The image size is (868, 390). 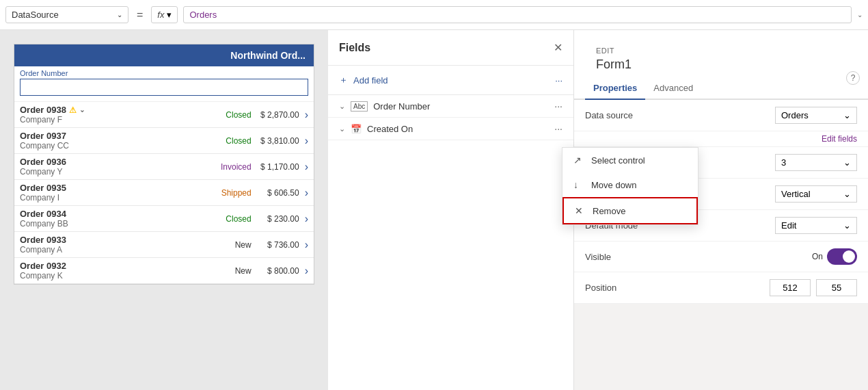 I want to click on remove-icon: ✕, so click(x=580, y=211).